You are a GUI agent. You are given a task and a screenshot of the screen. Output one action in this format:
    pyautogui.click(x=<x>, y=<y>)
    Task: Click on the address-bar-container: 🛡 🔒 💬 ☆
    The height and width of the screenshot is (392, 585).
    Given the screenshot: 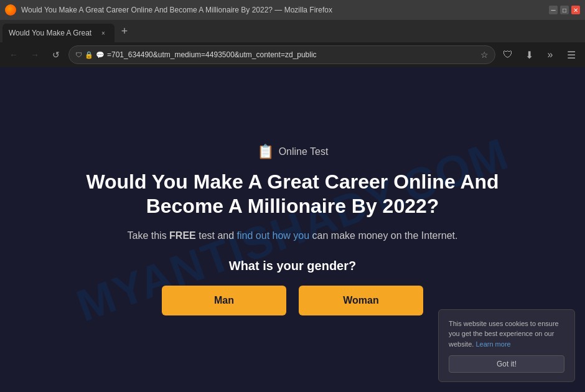 What is the action you would take?
    pyautogui.click(x=282, y=55)
    